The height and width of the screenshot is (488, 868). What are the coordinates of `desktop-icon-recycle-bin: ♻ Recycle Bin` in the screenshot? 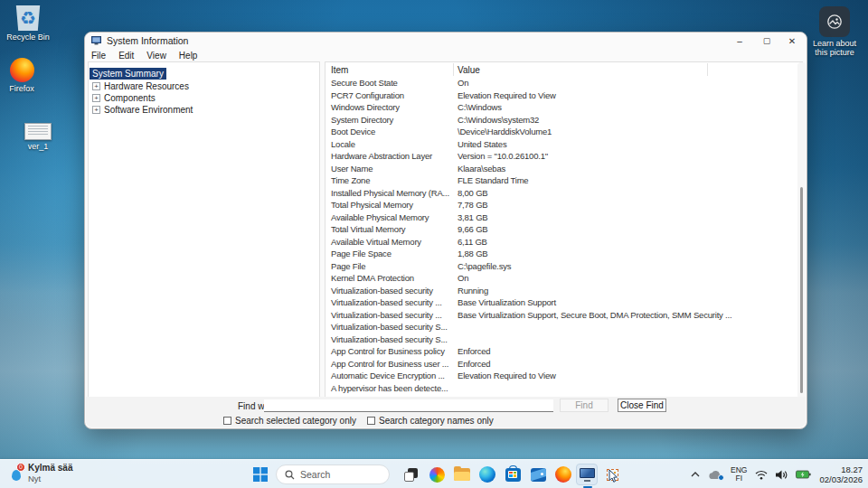 It's located at (31, 23).